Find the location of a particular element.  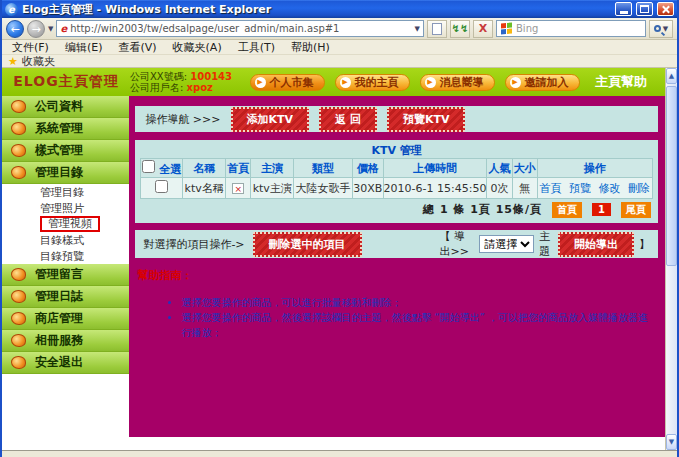

forward-button: → is located at coordinates (36, 29).